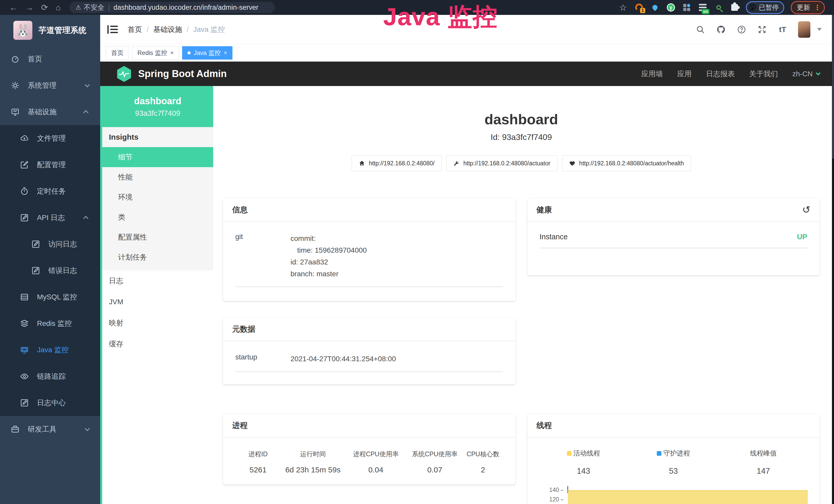  I want to click on search-icon, so click(701, 29).